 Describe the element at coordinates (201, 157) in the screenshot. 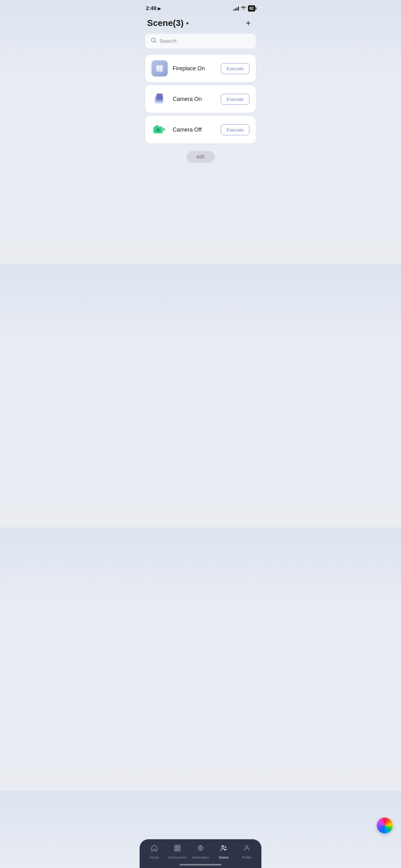

I see `edit-button: edit` at that location.